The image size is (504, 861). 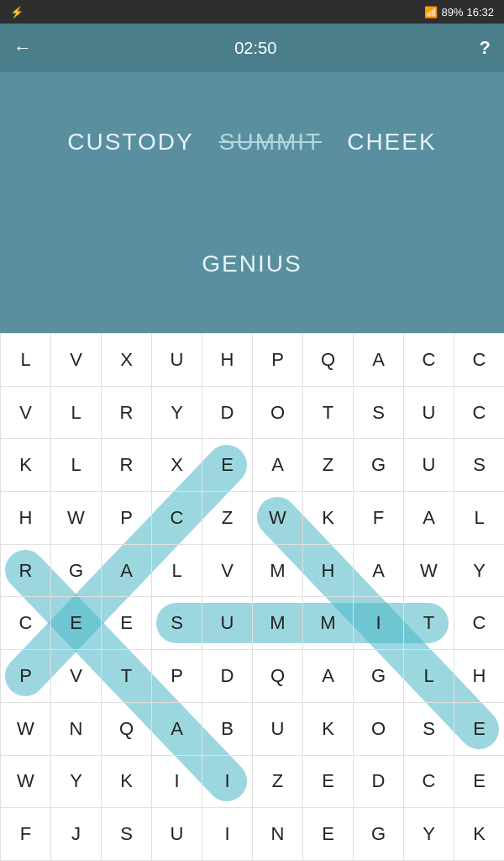 I want to click on cell-r0-c6: Q, so click(x=328, y=360).